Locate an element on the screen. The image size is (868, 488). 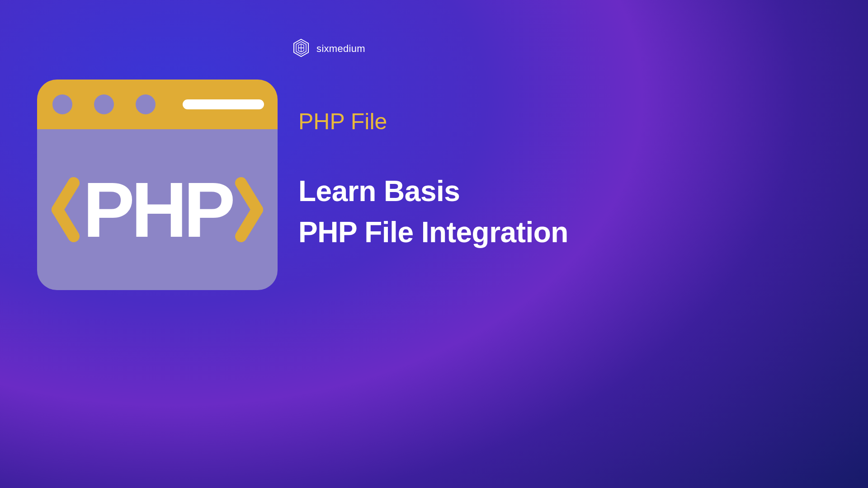
window-titlebar is located at coordinates (157, 104).